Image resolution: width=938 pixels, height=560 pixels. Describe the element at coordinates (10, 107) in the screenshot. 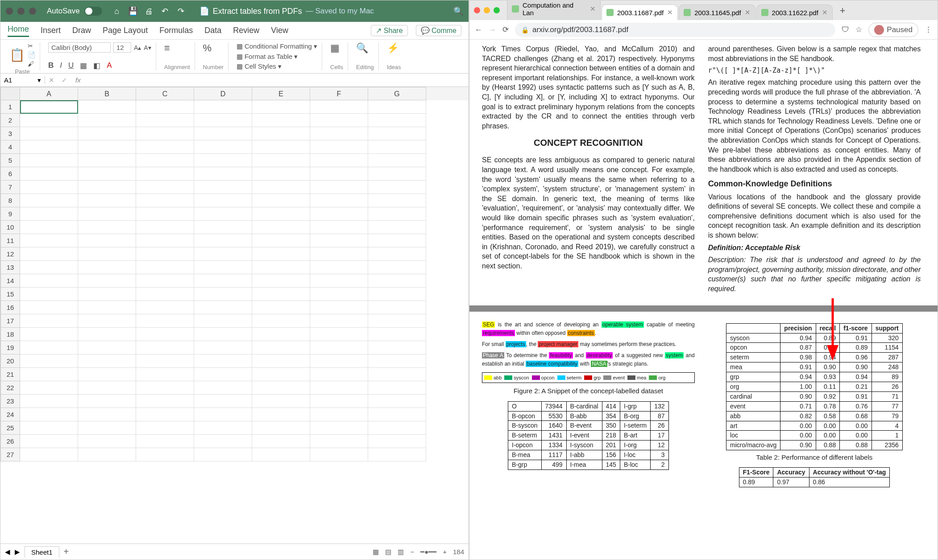

I see `row-header: 1` at that location.